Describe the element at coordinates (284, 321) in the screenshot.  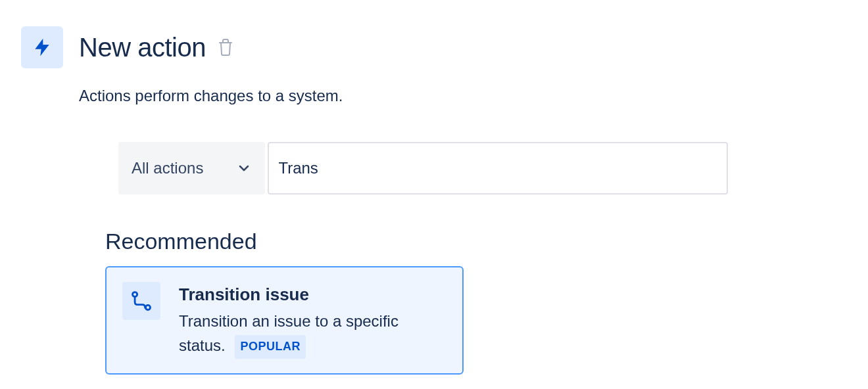
I see `action-card-transition-issue: Transition issue Transition an issue to …` at that location.